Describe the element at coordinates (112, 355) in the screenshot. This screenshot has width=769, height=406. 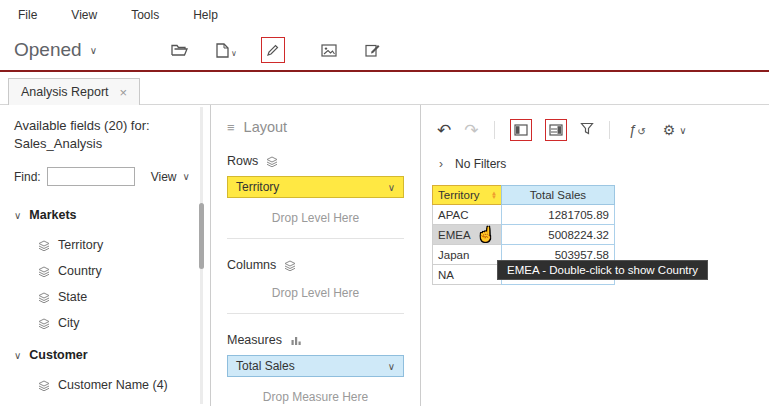
I see `field-group-customer: ∨ Customer` at that location.